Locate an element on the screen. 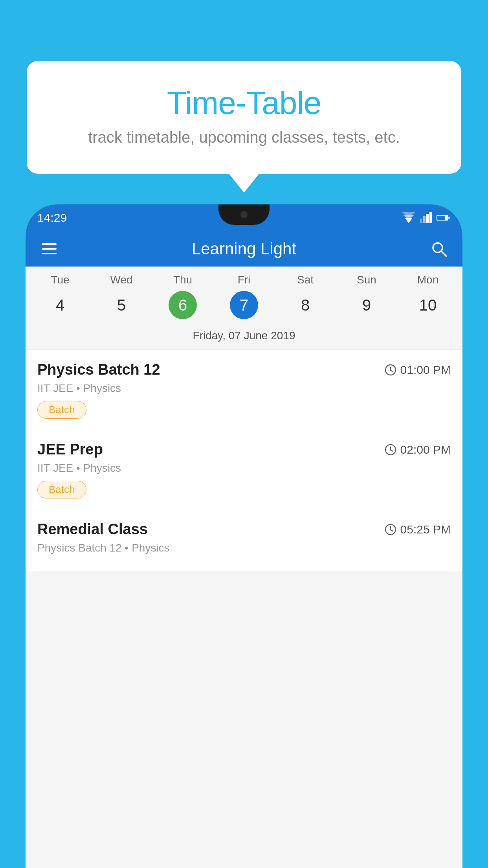 This screenshot has width=488, height=868. camera-dot is located at coordinates (244, 215).